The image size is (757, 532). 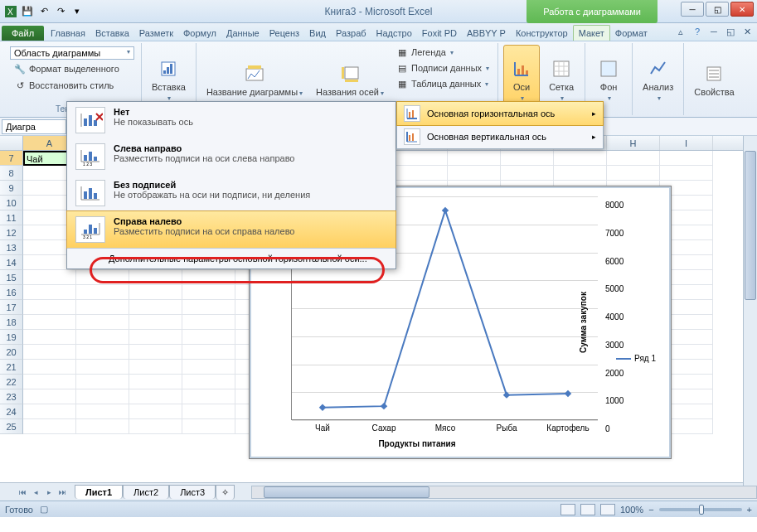 What do you see at coordinates (750, 225) in the screenshot?
I see `vscroll-thumb` at bounding box center [750, 225].